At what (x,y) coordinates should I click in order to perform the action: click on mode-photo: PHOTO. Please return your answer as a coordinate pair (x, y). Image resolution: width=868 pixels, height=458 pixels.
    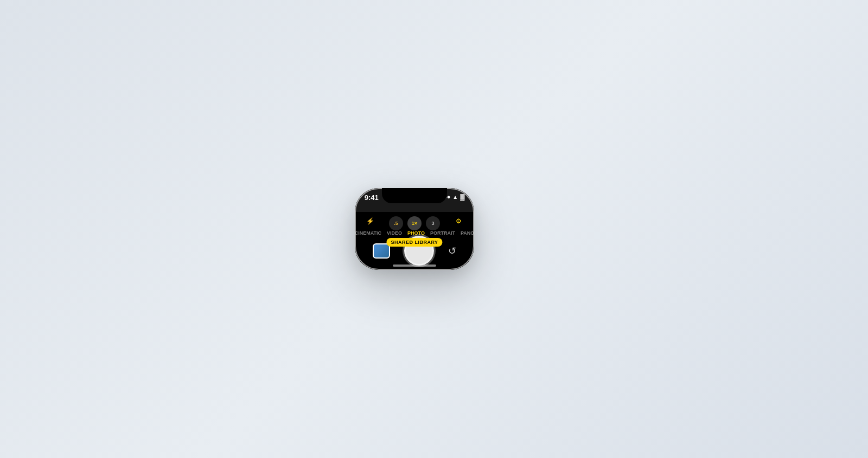
    Looking at the image, I should click on (416, 233).